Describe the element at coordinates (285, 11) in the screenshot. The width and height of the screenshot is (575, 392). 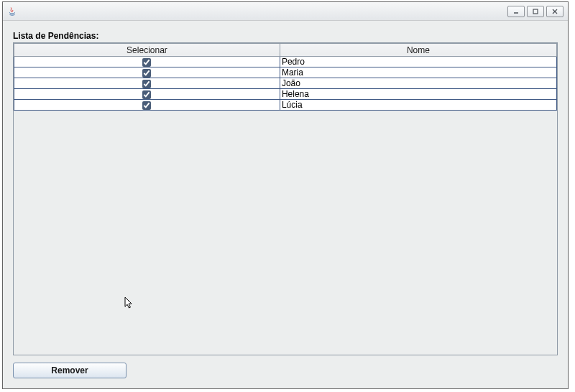
I see `titlebar` at that location.